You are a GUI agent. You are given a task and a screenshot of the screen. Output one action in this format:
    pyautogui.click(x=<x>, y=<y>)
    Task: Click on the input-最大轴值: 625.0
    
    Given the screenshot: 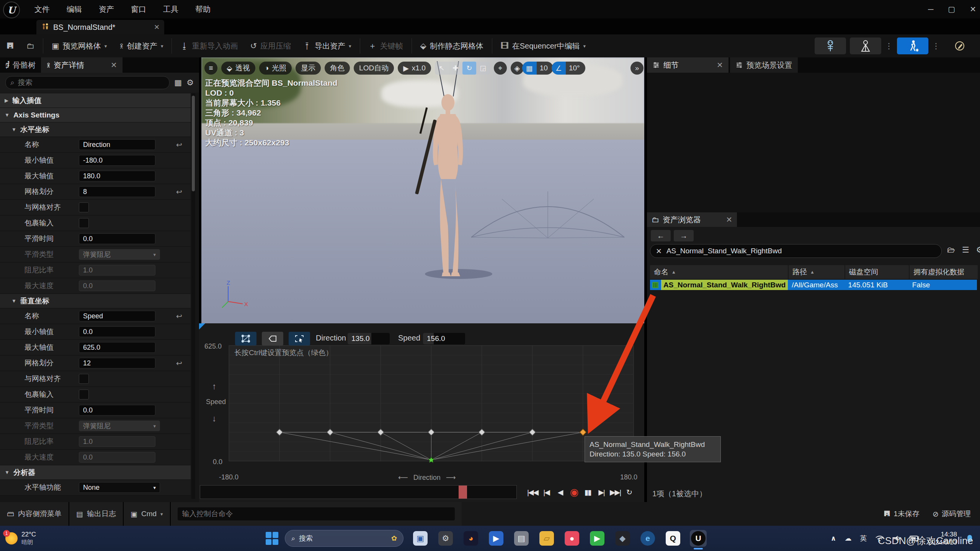 What is the action you would take?
    pyautogui.click(x=117, y=347)
    